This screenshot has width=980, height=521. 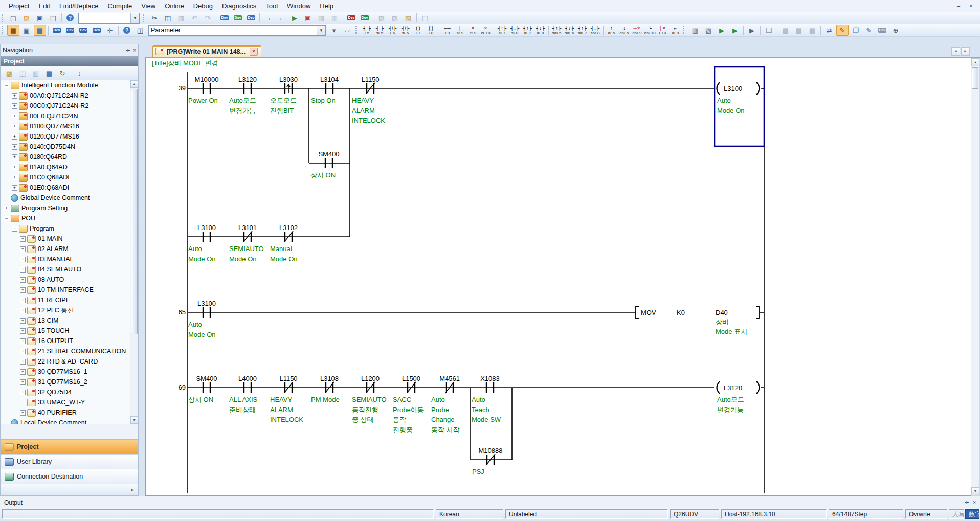 What do you see at coordinates (595, 31) in the screenshot?
I see `ladder-symbol-saF8-button: ┤↓├saF8` at bounding box center [595, 31].